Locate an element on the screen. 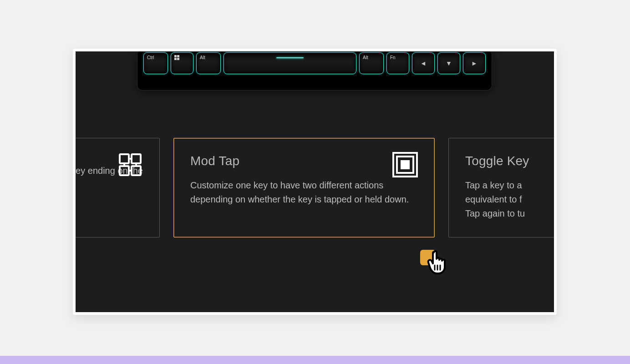  kb-key-arrow-right: ► is located at coordinates (474, 63).